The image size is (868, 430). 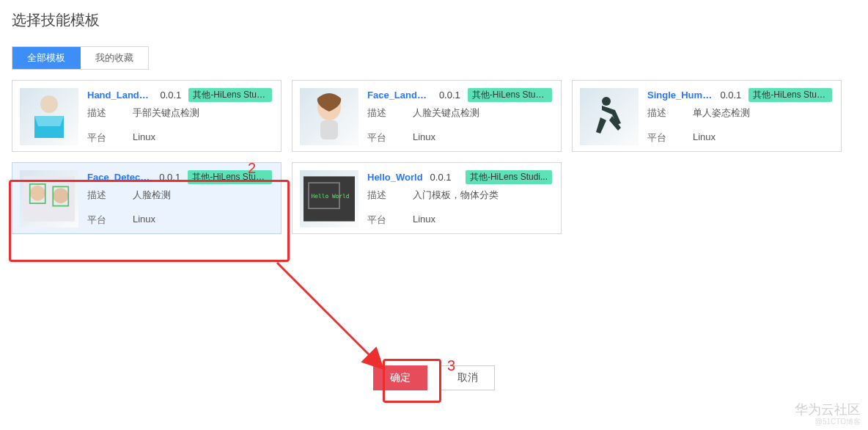 What do you see at coordinates (180, 116) in the screenshot?
I see `card-info: Hand_Landm... 0.0.1 其他-HiLens Studi... 描…` at bounding box center [180, 116].